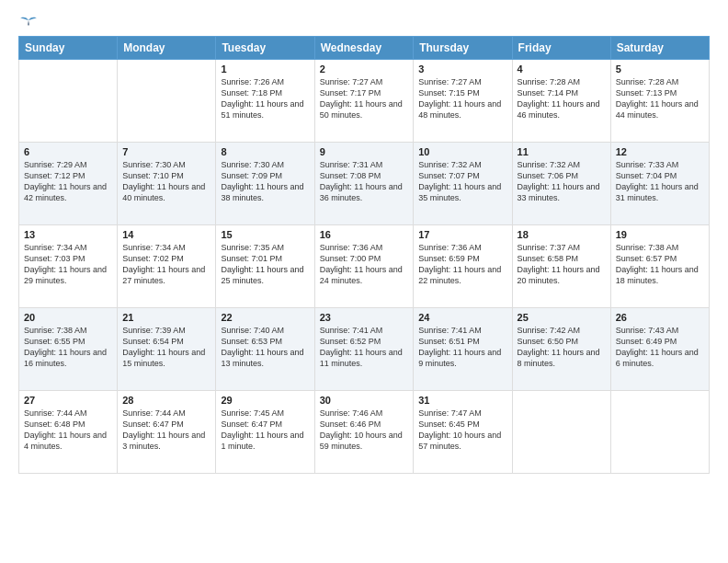  I want to click on day-number: 14, so click(166, 235).